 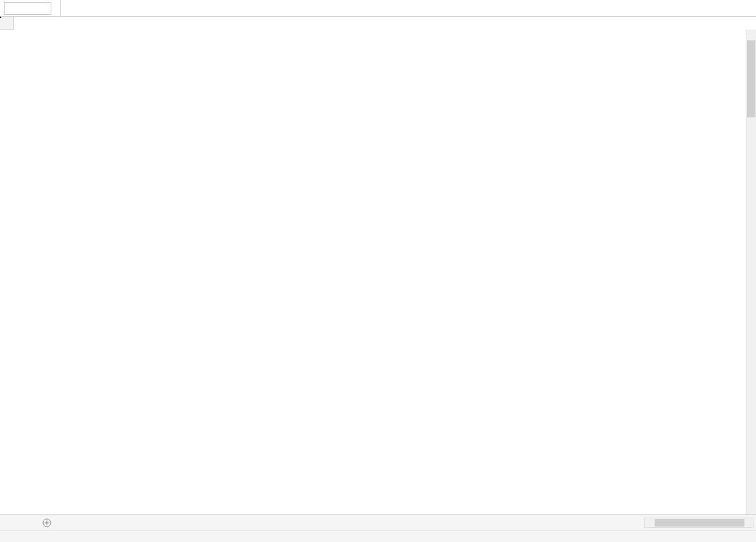 I want to click on select-all-corner, so click(x=7, y=23).